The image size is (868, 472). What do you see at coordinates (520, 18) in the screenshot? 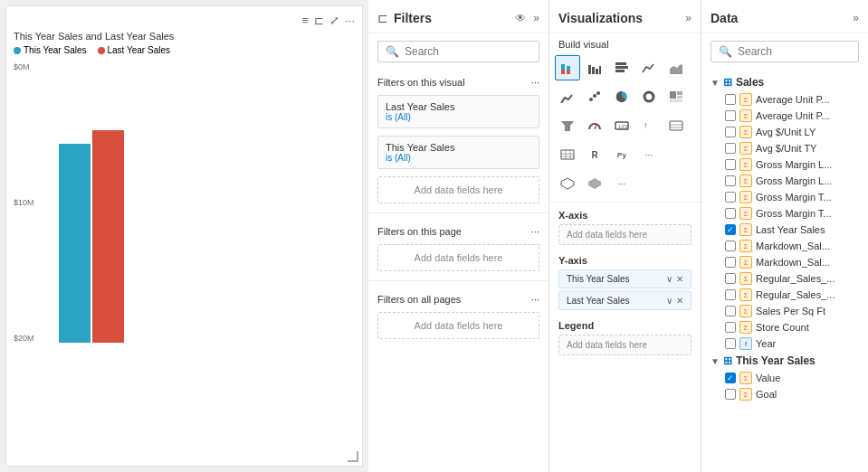
I see `filters-eye-icon: 👁` at bounding box center [520, 18].